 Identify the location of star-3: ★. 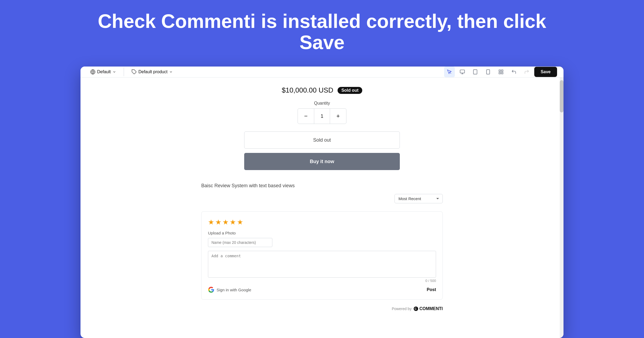
(225, 222).